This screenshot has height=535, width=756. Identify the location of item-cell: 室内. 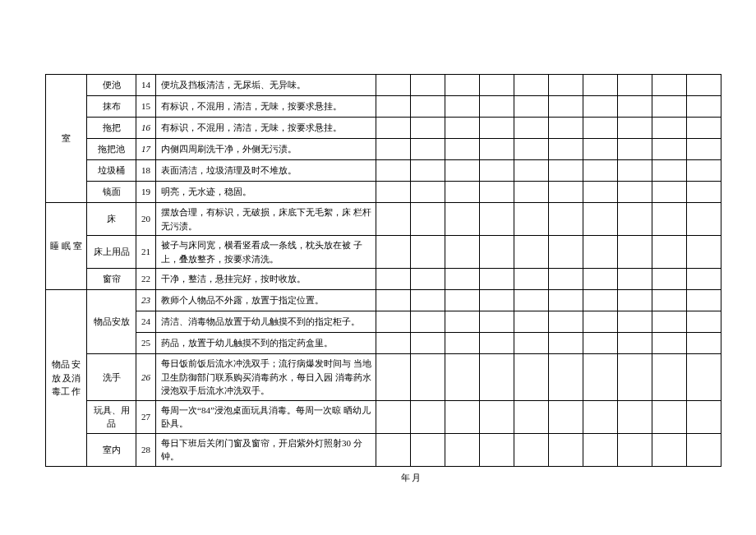
(112, 450).